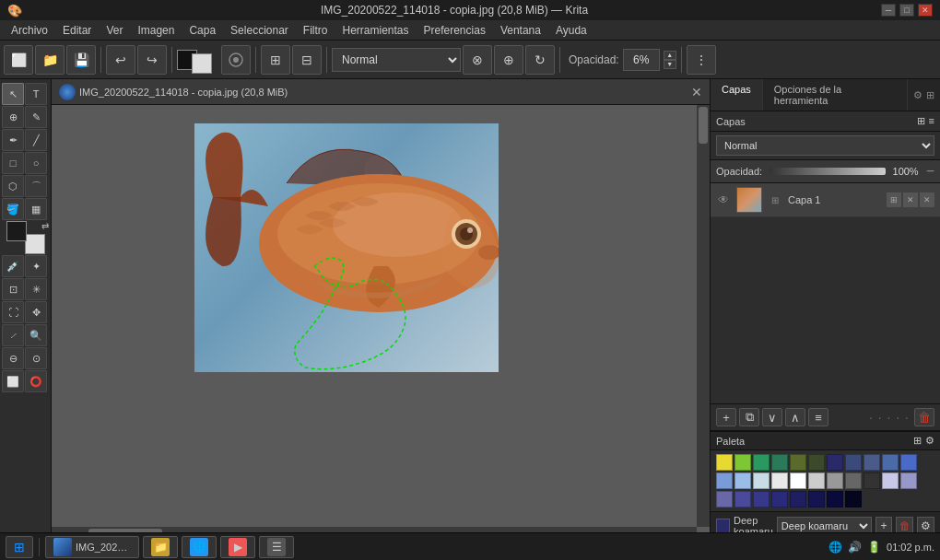 Image resolution: width=940 pixels, height=560 pixels. Describe the element at coordinates (641, 60) in the screenshot. I see `opacity-input` at that location.